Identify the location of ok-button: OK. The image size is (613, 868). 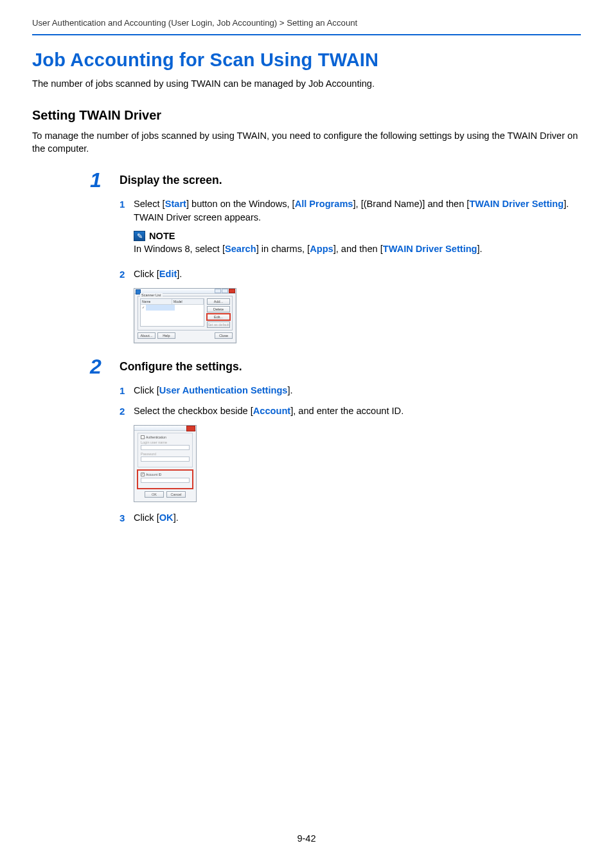
(154, 494).